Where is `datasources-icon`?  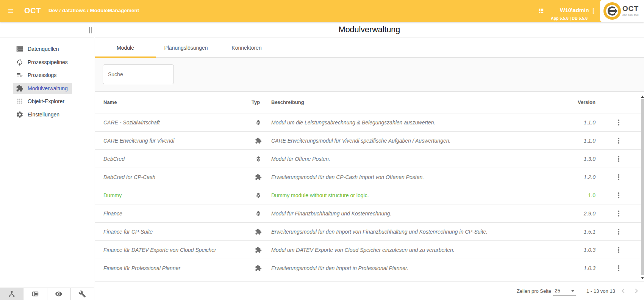 datasources-icon is located at coordinates (20, 49).